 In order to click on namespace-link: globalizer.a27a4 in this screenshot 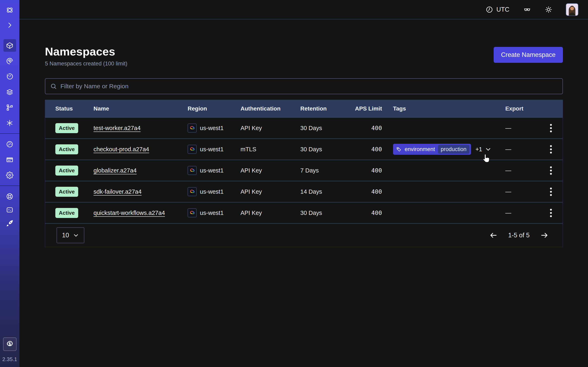, I will do `click(115, 170)`.